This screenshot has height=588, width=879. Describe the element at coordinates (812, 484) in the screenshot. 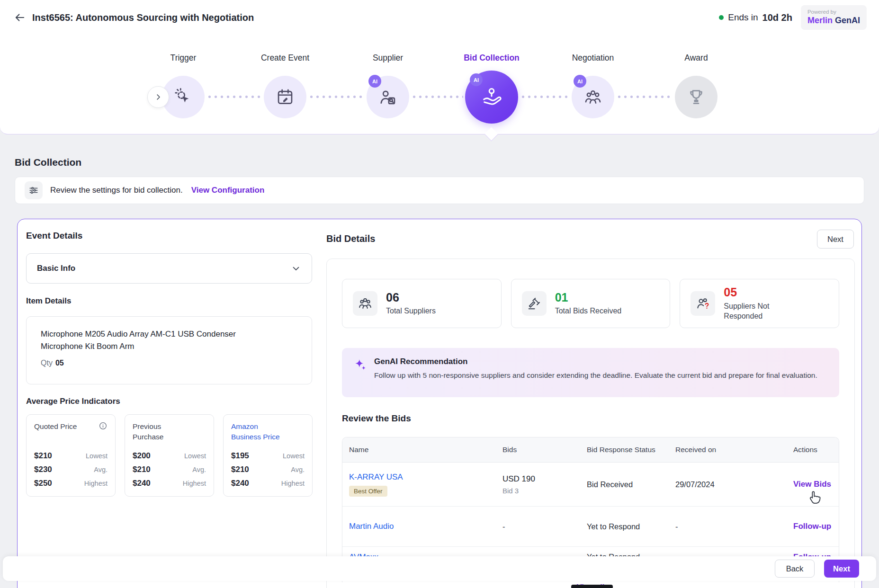

I see `action-label: View Bids` at that location.